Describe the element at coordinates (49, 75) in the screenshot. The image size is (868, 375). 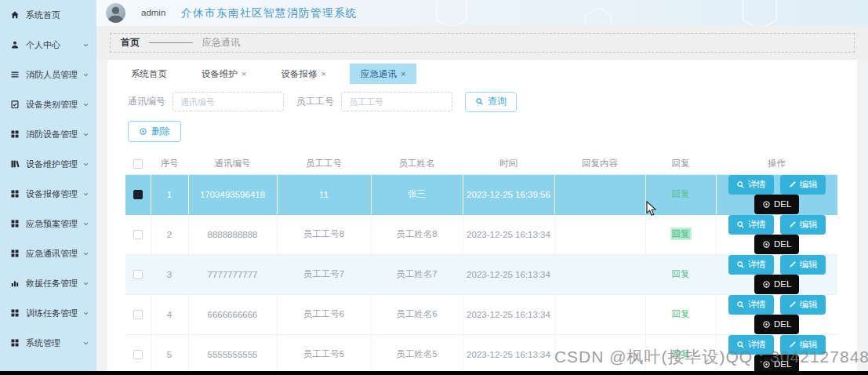
I see `sidebar-item: 消防人员管理` at that location.